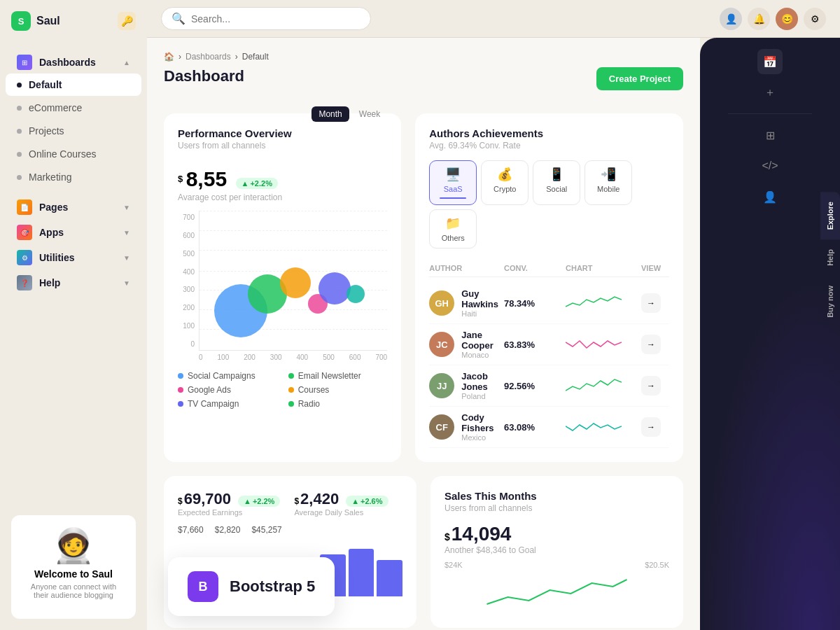 The height and width of the screenshot is (630, 840). I want to click on earn-label-2: Average Daily Sales, so click(341, 512).